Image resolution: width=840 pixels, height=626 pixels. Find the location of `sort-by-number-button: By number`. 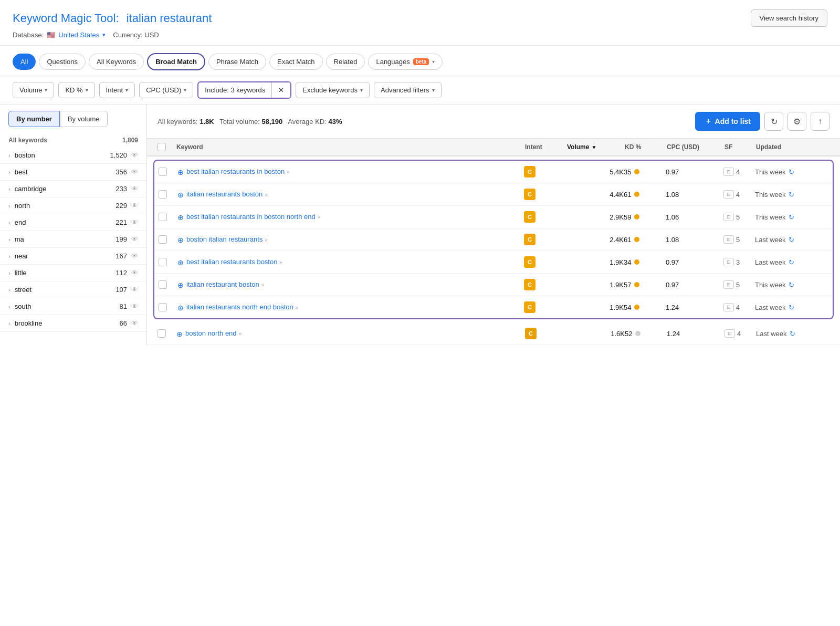

sort-by-number-button: By number is located at coordinates (34, 119).